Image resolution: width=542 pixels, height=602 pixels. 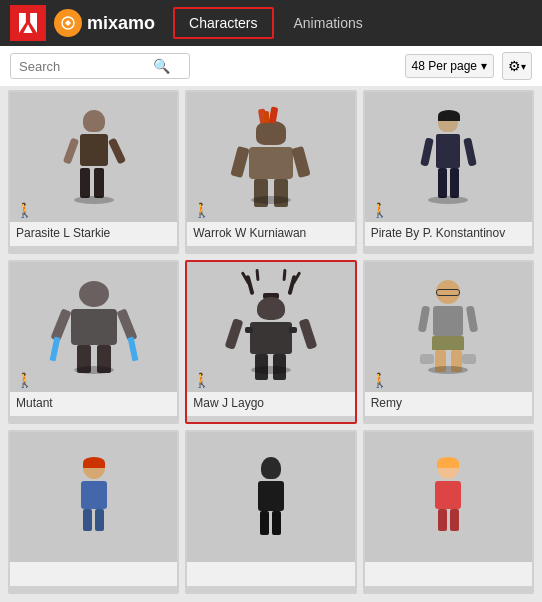 I want to click on tab-animations: Animations, so click(x=328, y=23).